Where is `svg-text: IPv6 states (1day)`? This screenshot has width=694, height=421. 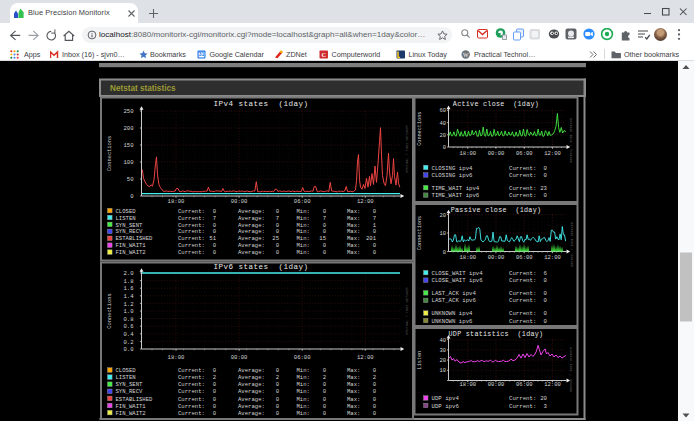 svg-text: IPv6 states (1day) is located at coordinates (260, 267).